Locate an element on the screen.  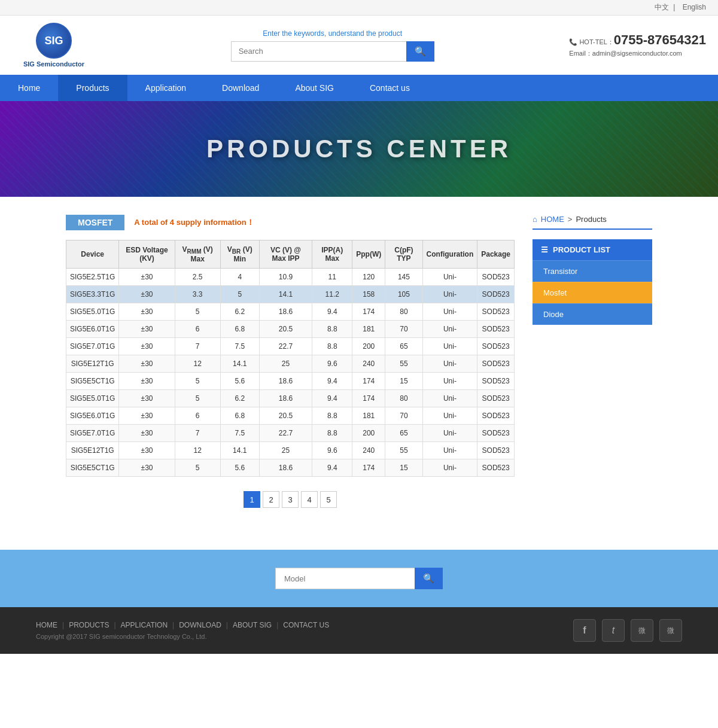
footer: HOME | PRODUCTS | APPLICATION | DOWNLOAD… is located at coordinates (359, 630).